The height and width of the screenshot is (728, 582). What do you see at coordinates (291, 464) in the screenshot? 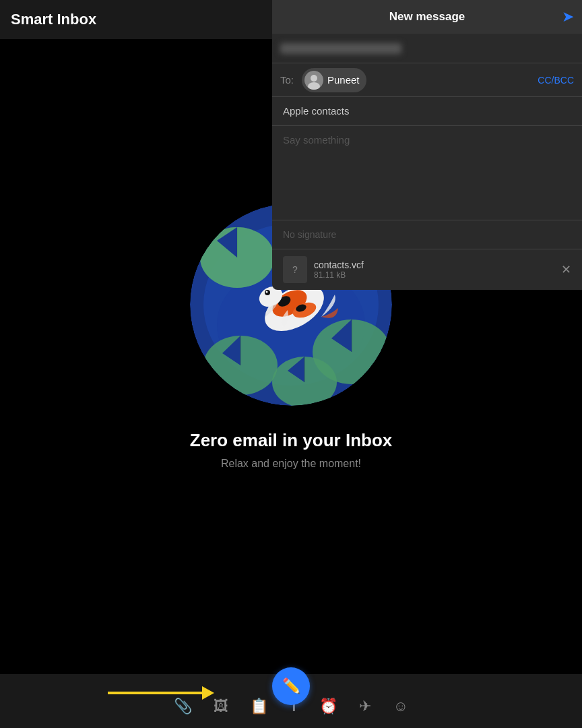
I see `empty-subtitle: Relax and enjoy the moment!` at bounding box center [291, 464].